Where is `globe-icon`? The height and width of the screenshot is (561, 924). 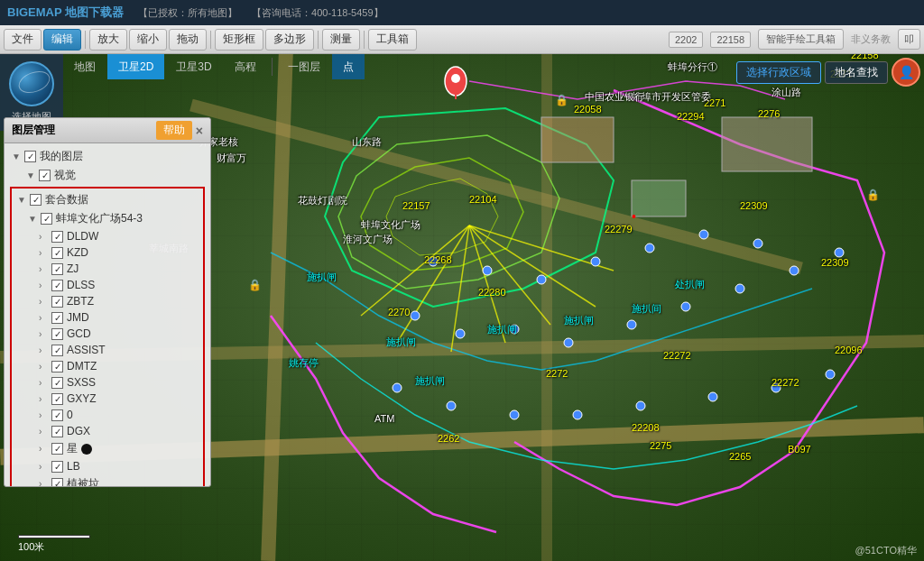 globe-icon is located at coordinates (32, 84).